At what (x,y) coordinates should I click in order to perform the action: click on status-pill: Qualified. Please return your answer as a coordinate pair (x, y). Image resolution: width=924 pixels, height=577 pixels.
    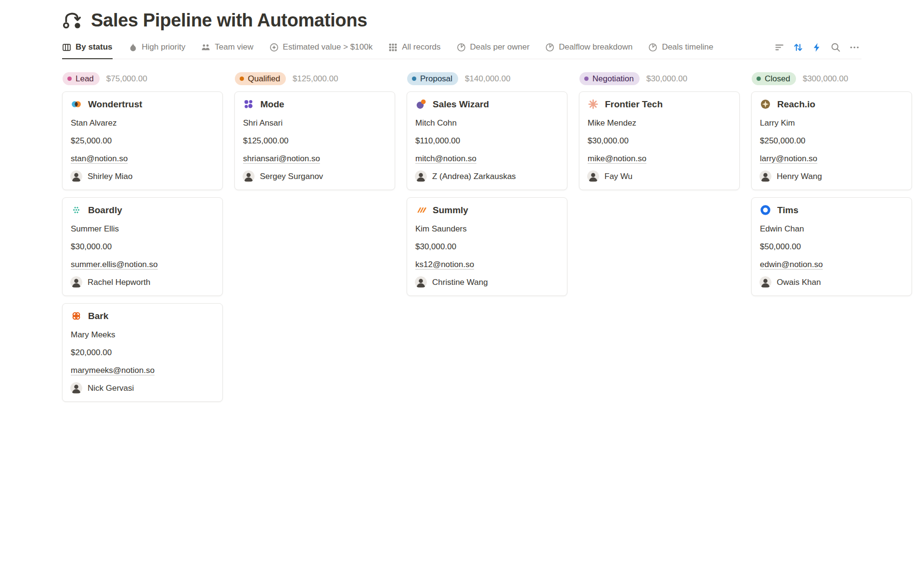
    Looking at the image, I should click on (260, 79).